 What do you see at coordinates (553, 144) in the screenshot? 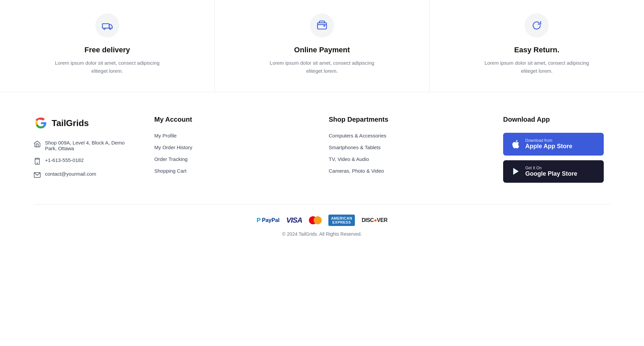
I see `apple-app-store-button: Download from Apple App Store` at bounding box center [553, 144].